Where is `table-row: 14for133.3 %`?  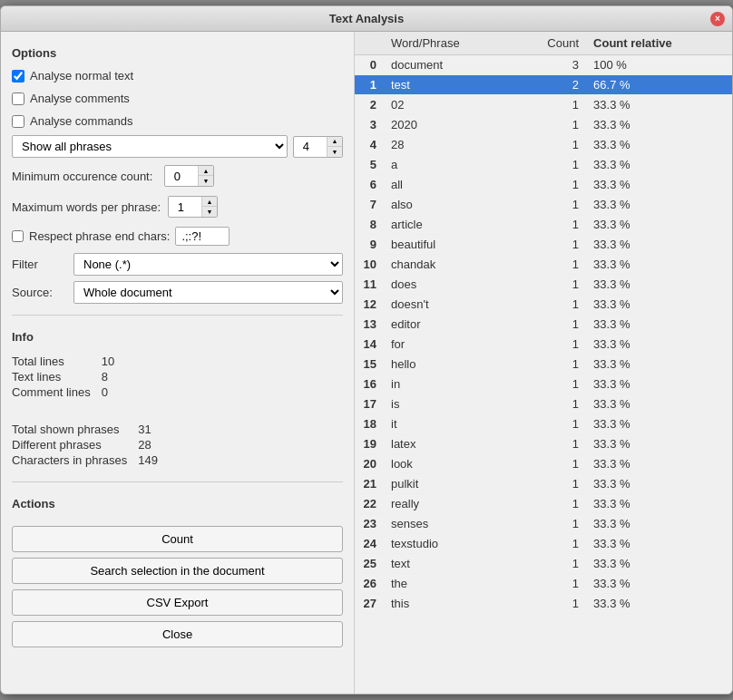 table-row: 14for133.3 % is located at coordinates (543, 345).